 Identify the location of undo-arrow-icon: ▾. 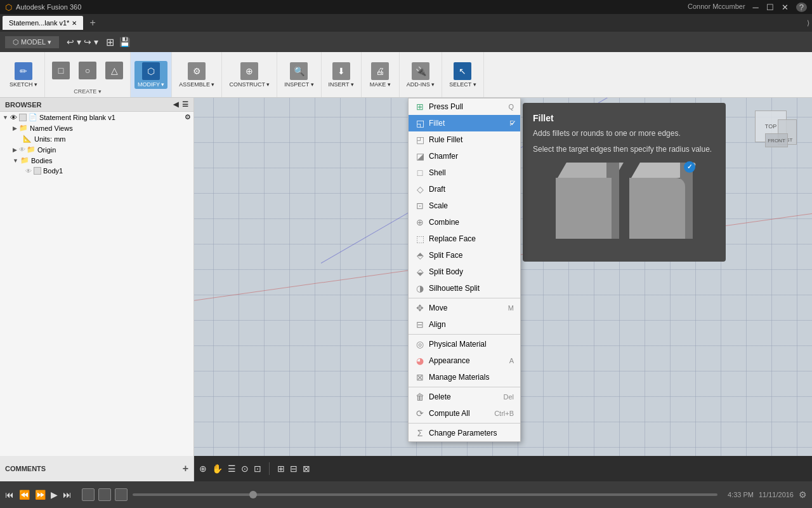
(79, 42).